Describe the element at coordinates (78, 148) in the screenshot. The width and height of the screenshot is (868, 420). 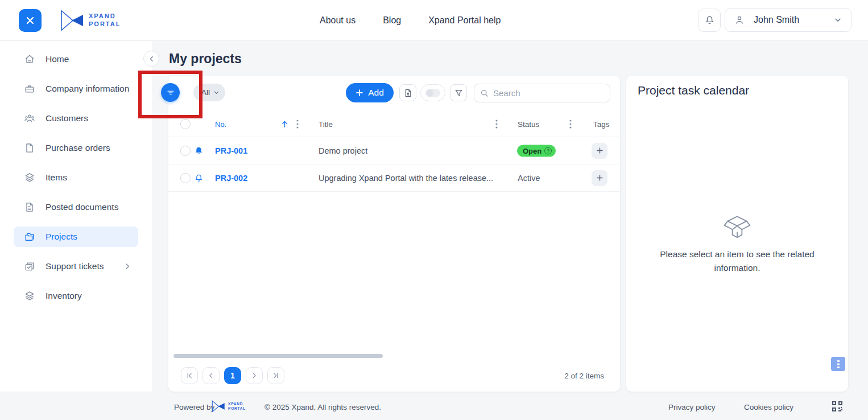
I see `sidebar-item-label: Purchase orders` at that location.